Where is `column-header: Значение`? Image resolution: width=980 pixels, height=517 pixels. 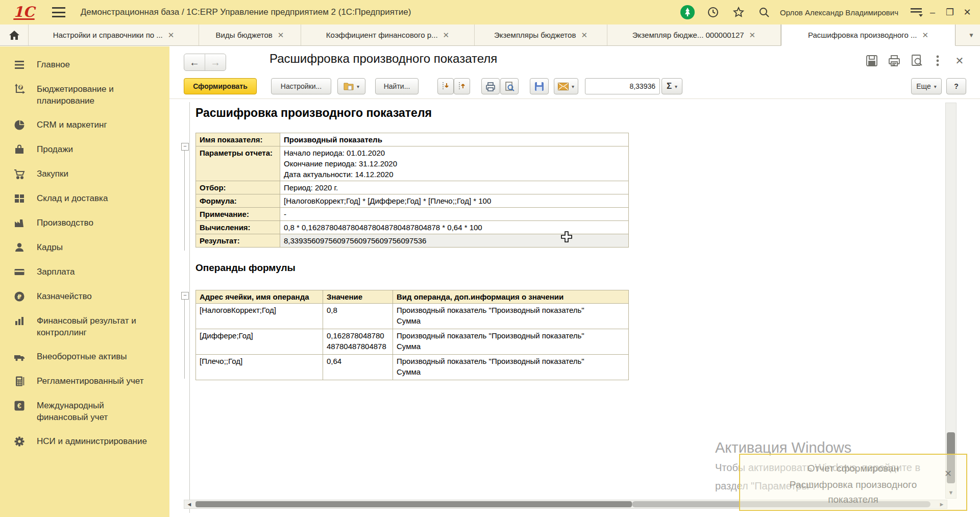
column-header: Значение is located at coordinates (358, 297).